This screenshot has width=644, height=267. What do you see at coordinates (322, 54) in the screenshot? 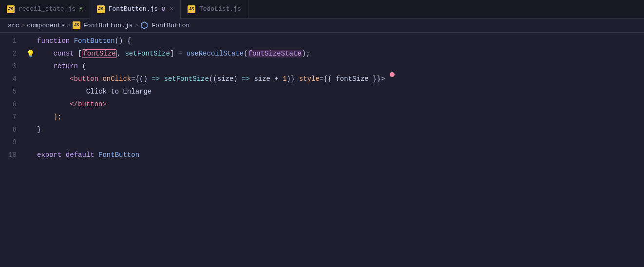
I see `code-line-2: 2 💡 const [fontSize, setFontSize] = useR…` at bounding box center [322, 54].